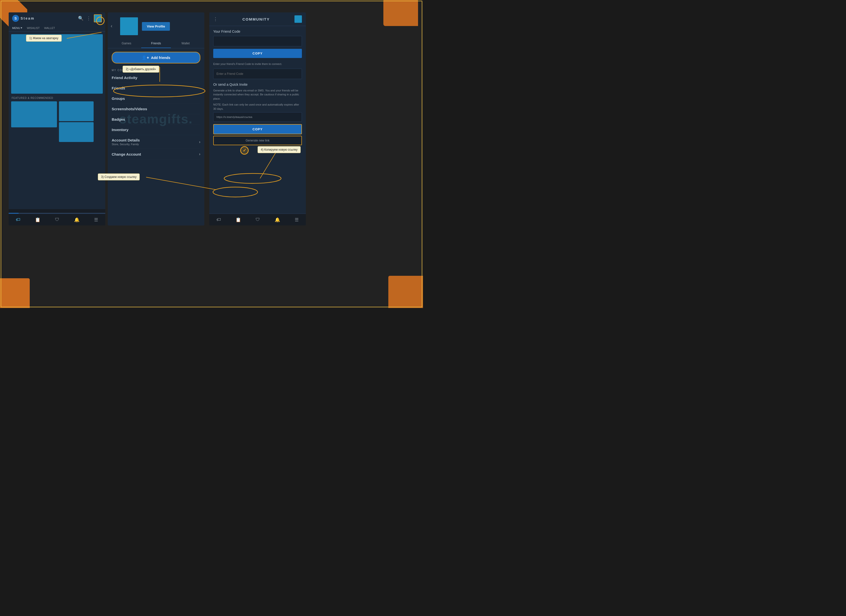 The width and height of the screenshot is (846, 616). Describe the element at coordinates (17, 28) in the screenshot. I see `nav-menu: MENU ▾` at that location.